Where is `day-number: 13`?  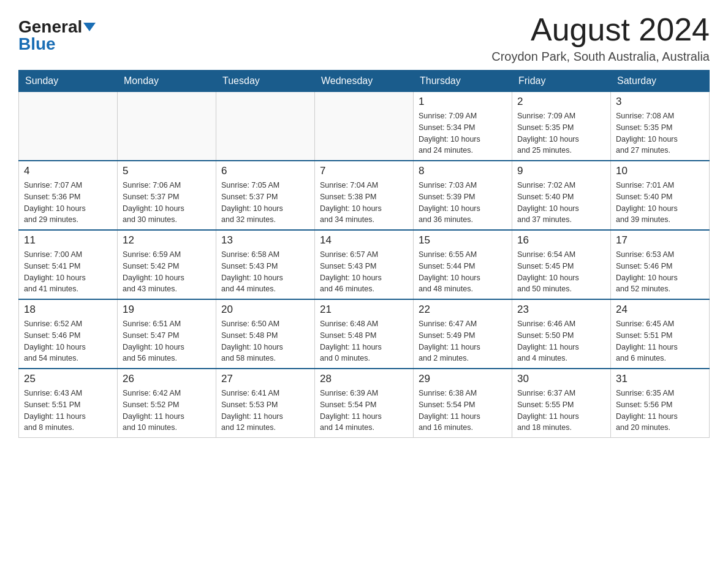
day-number: 13 is located at coordinates (265, 240).